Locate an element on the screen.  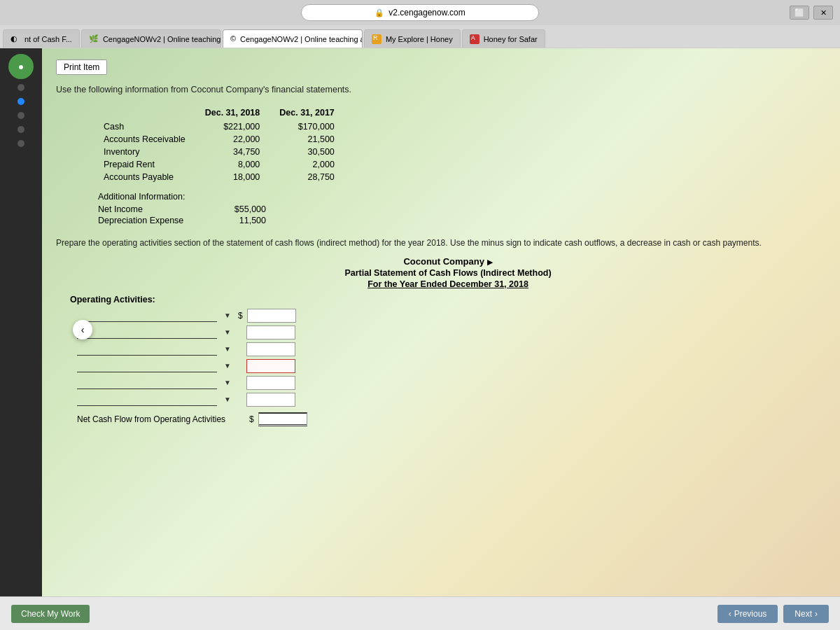
depreciation-label: Depreciation Expense is located at coordinates (154, 220).